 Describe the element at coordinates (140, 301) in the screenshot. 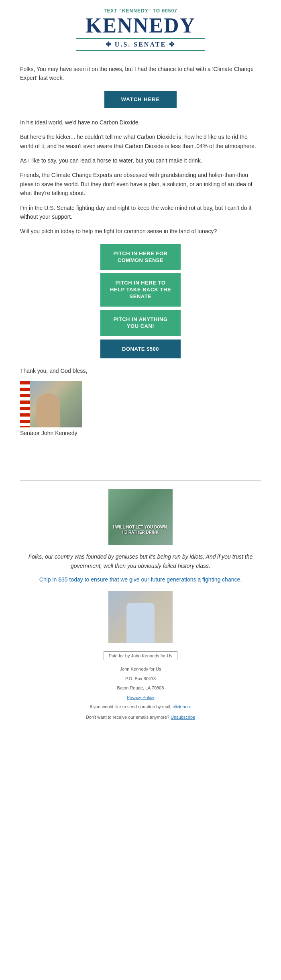

I see `cta-section: PITCH IN HERE FOR COMMON SENSE PITCH IN …` at that location.